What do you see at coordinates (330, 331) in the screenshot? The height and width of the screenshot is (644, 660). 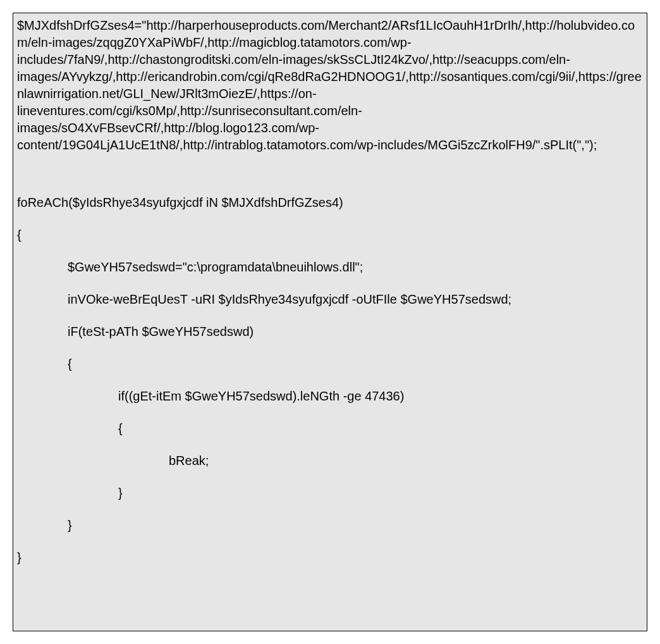 I see `code-line-if-testpath: iF(teSt-pATh $GweYH57sedswd)` at bounding box center [330, 331].